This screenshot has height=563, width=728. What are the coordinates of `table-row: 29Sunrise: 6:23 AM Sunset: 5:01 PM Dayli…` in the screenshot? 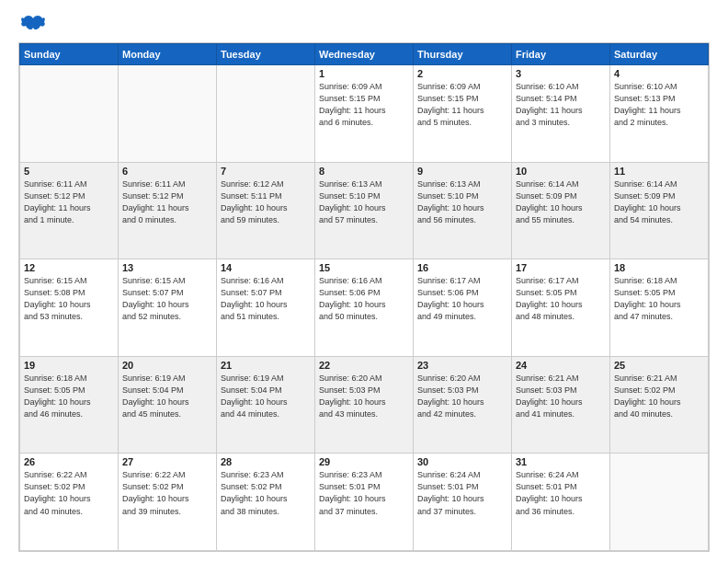 It's located at (364, 502).